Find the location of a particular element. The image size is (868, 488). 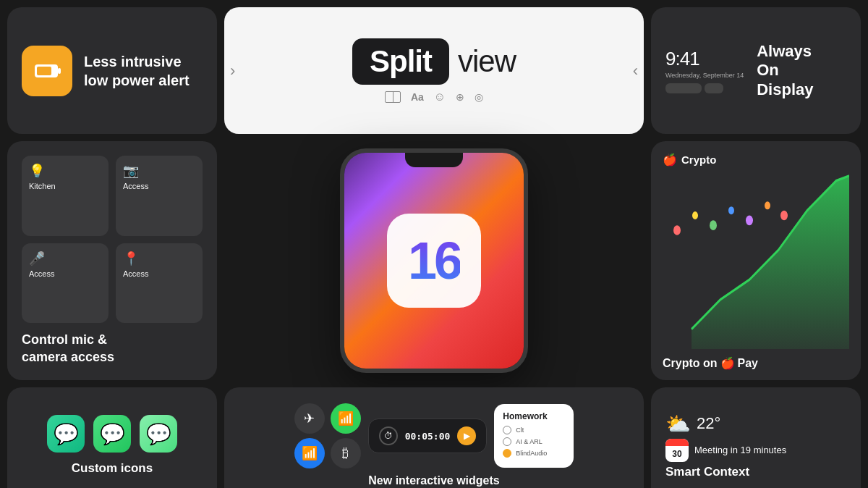

message-icon-2: 💬 is located at coordinates (112, 434).